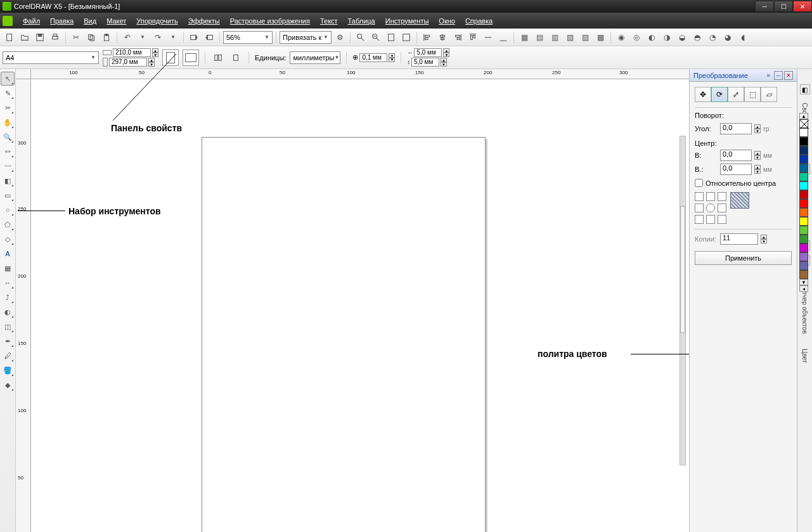  Describe the element at coordinates (194, 37) in the screenshot. I see `import-button` at that location.